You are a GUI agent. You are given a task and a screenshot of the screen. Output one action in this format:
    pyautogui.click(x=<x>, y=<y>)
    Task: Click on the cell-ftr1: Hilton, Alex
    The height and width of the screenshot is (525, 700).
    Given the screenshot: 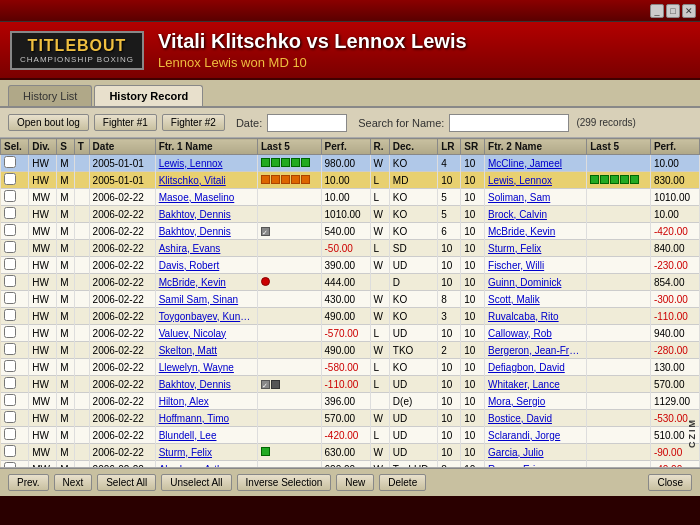 What is the action you would take?
    pyautogui.click(x=206, y=402)
    